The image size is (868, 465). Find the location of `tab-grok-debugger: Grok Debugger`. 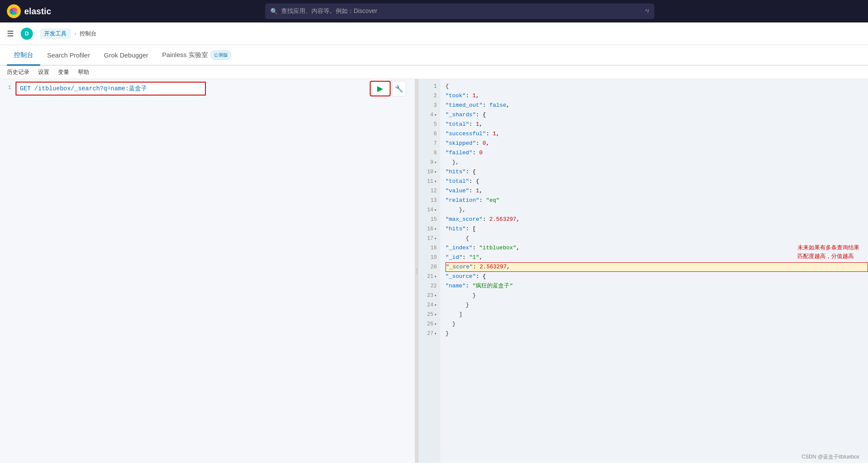

tab-grok-debugger: Grok Debugger is located at coordinates (126, 56).